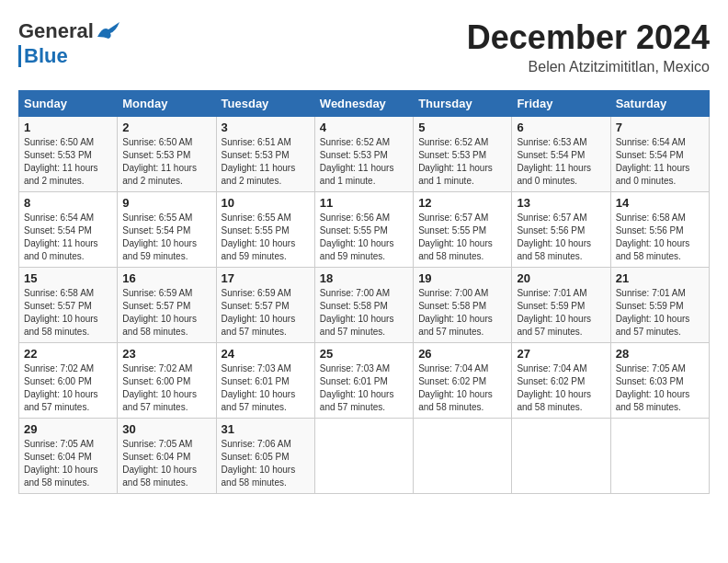  What do you see at coordinates (167, 230) in the screenshot?
I see `calendar-cell: 9Sunrise: 6:55 AM Sunset: 5:54 PM Daylig…` at bounding box center [167, 230].